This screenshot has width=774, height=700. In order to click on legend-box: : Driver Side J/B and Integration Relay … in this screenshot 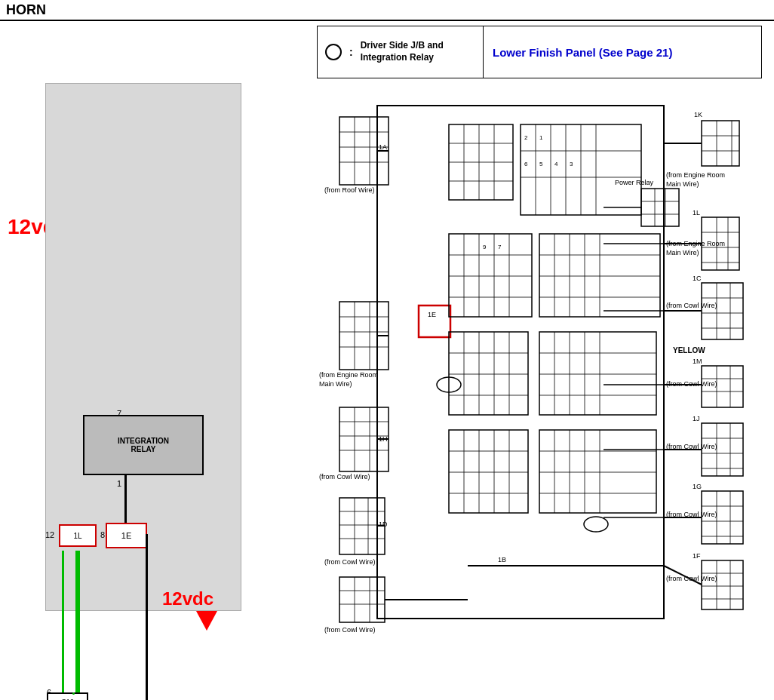, I will do `click(539, 52)`.